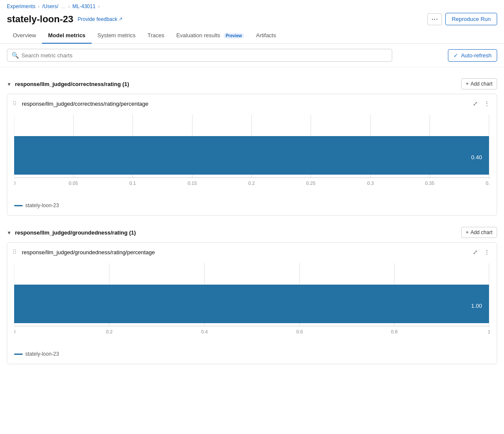  Describe the element at coordinates (200, 55) in the screenshot. I see `search-box: 🔍` at that location.